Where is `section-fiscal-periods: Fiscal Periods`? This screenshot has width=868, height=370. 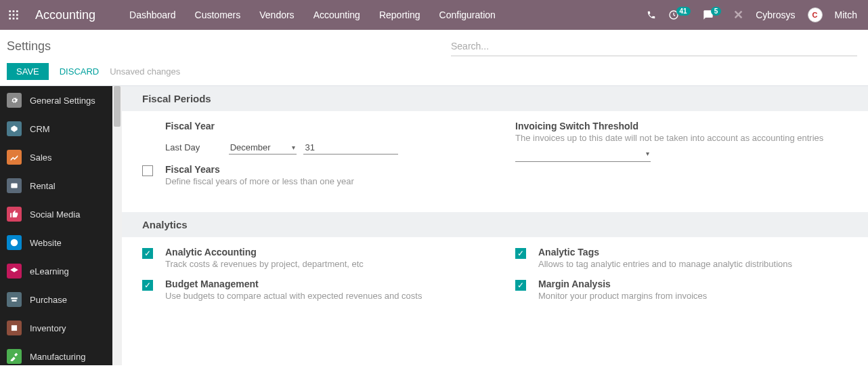
section-fiscal-periods: Fiscal Periods is located at coordinates (495, 99).